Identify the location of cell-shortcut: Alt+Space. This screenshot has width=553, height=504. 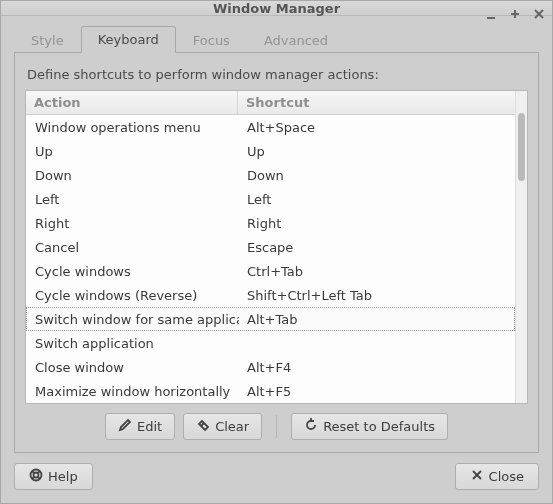
(376, 128).